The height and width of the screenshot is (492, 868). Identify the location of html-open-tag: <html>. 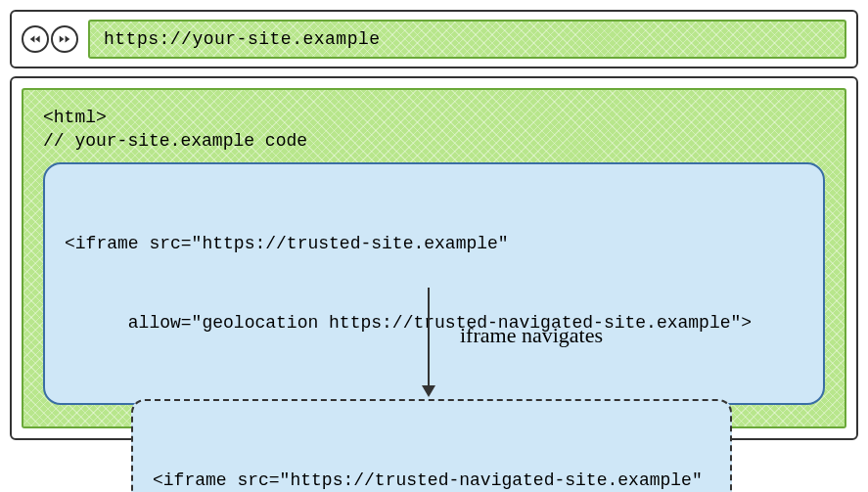
(434, 117).